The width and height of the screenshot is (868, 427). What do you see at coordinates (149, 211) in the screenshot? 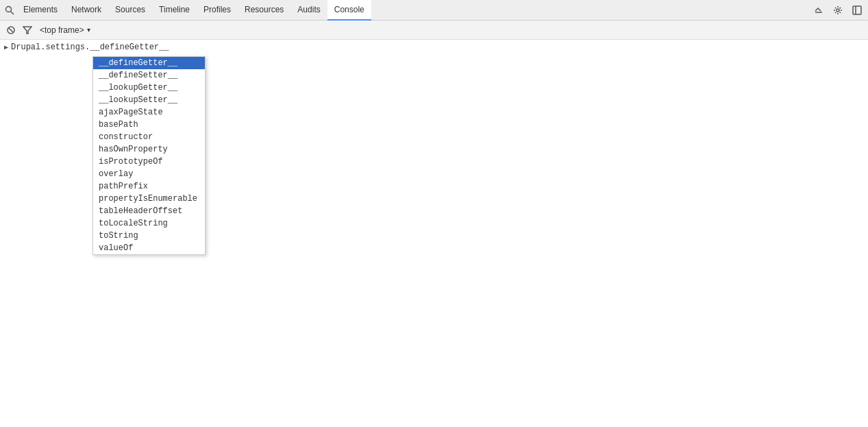
I see `autocomplete-item-12: tableHeaderOffset` at bounding box center [149, 211].